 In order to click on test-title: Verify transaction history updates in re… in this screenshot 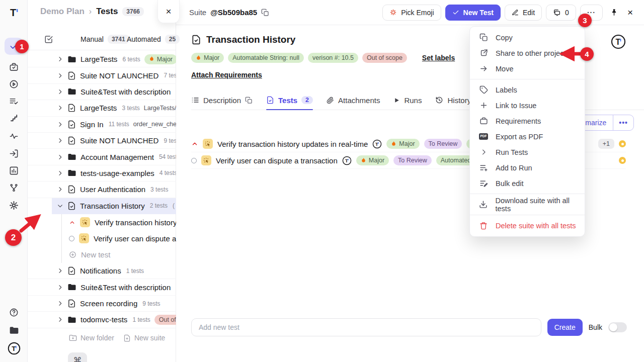, I will do `click(293, 144)`.